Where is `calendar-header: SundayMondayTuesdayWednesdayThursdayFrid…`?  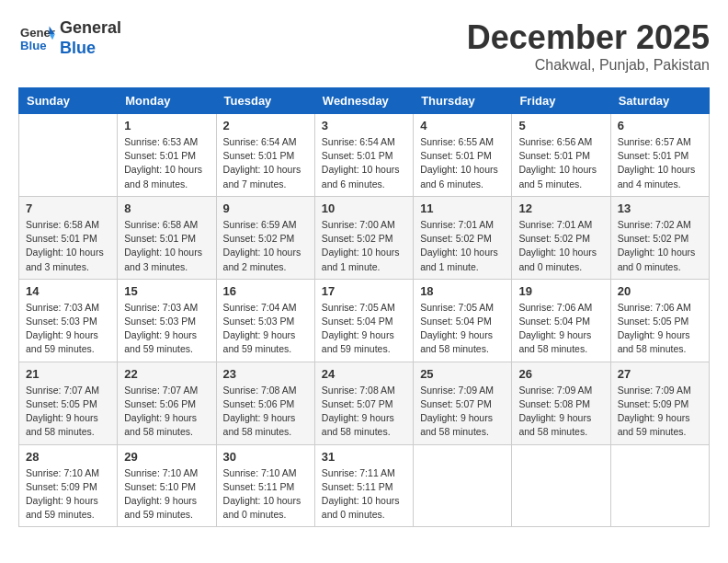 calendar-header: SundayMondayTuesdayWednesdayThursdayFrid… is located at coordinates (364, 101).